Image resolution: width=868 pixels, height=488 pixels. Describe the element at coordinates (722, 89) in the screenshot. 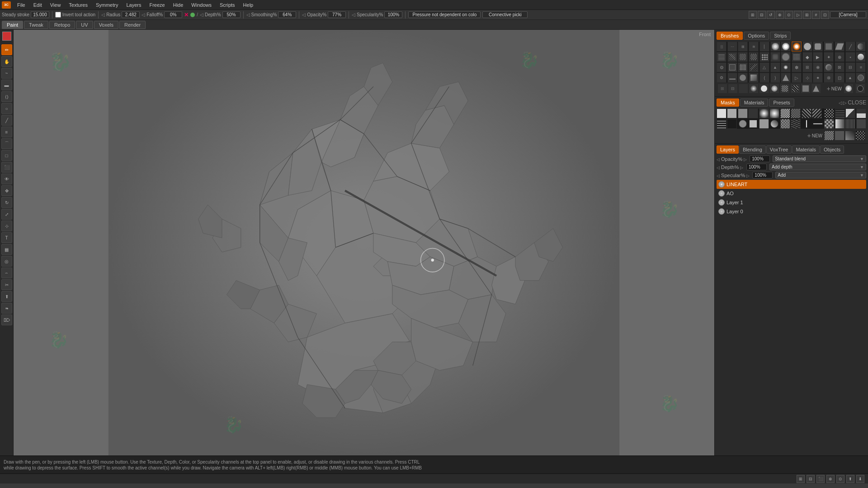

I see `brush-add1: ⊞` at that location.